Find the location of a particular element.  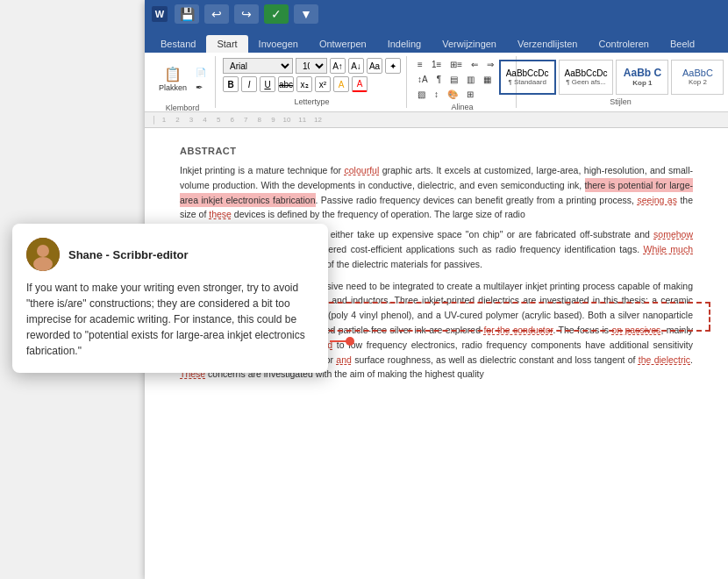

styles-panel: AaBbCcDc ¶ Standaard AaBbCcDc ¶ Geen afs… is located at coordinates (614, 77).